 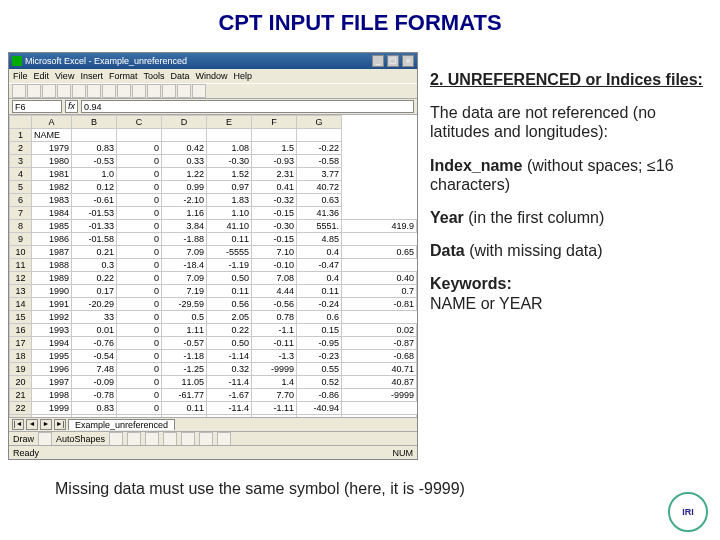 I want to click on column-header: C, so click(x=140, y=122).